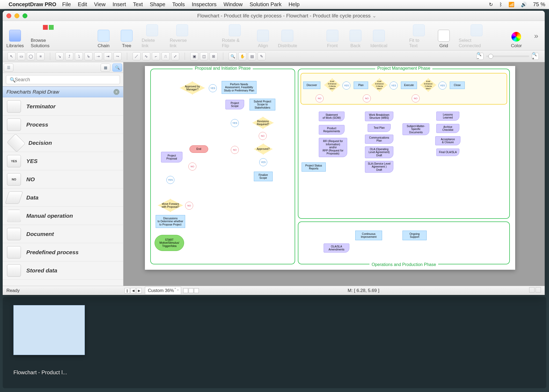  Describe the element at coordinates (116, 92) in the screenshot. I see `library-close-icon: ×` at that location.